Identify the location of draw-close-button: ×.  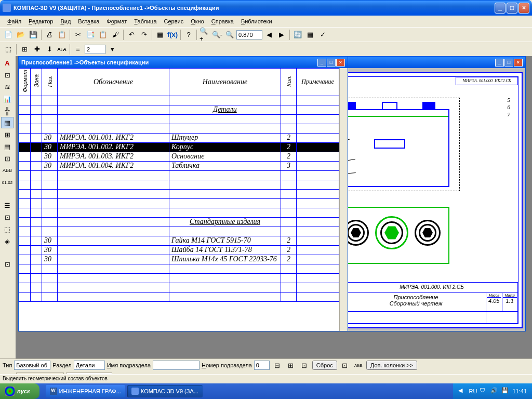
(518, 62).